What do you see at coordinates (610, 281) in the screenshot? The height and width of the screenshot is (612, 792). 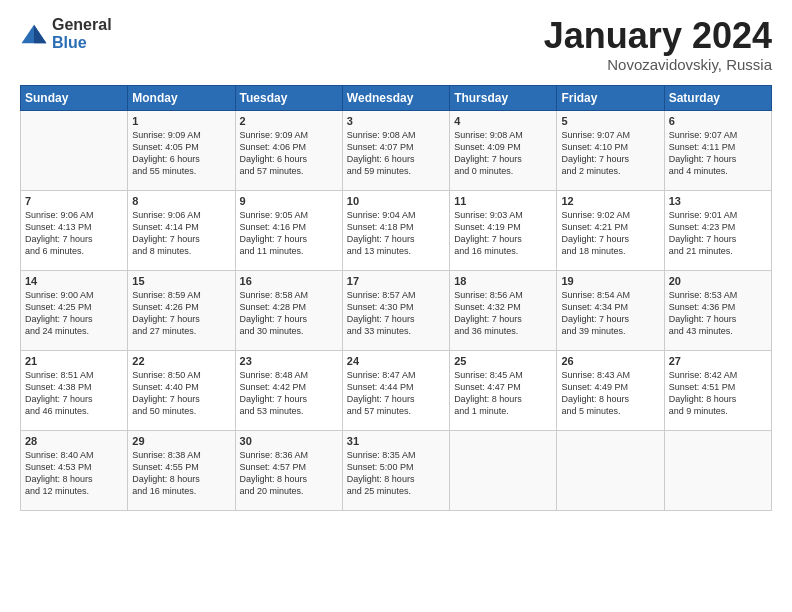 I see `day-number: 19` at bounding box center [610, 281].